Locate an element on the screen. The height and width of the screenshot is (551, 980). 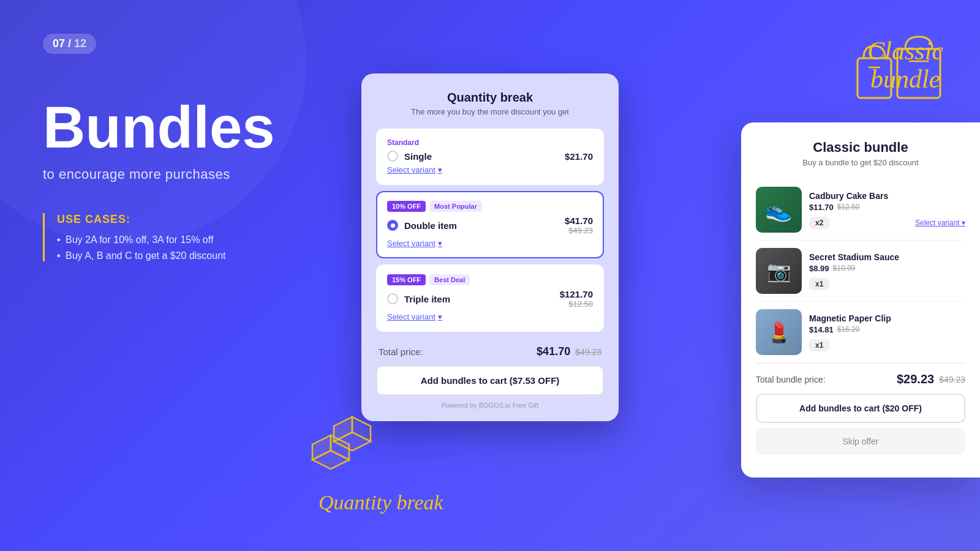
option-single-name: Single is located at coordinates (418, 157).